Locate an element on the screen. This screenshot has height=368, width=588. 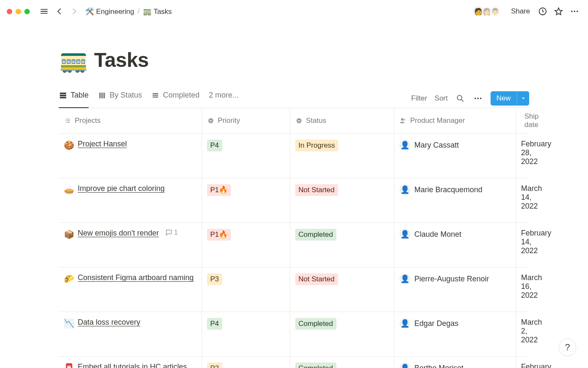
cell-project: 📮Embed all tutorials in HC articles is located at coordinates (130, 363).